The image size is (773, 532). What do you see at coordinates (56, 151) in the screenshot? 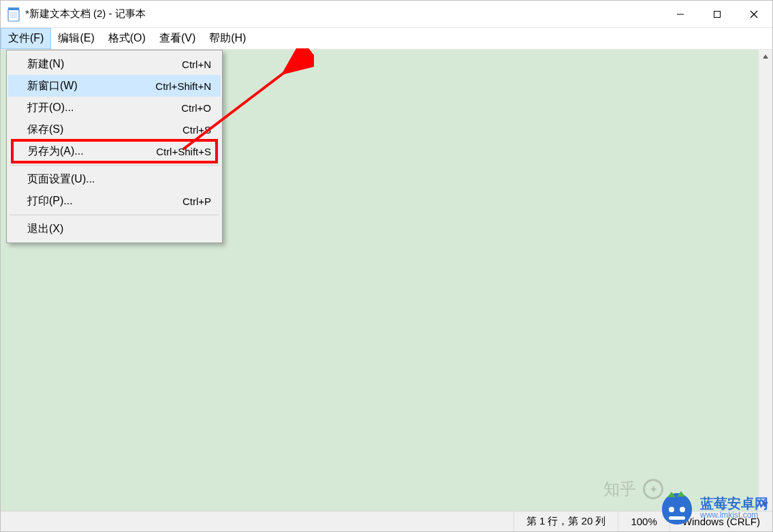
I see `menu-item-label: 另存为(A)...` at bounding box center [56, 151].